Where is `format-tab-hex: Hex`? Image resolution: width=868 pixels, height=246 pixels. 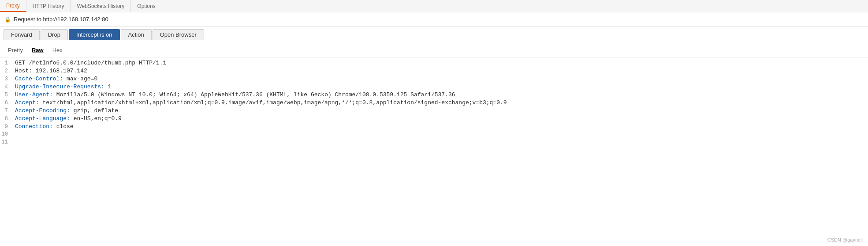
format-tab-hex: Hex is located at coordinates (57, 50).